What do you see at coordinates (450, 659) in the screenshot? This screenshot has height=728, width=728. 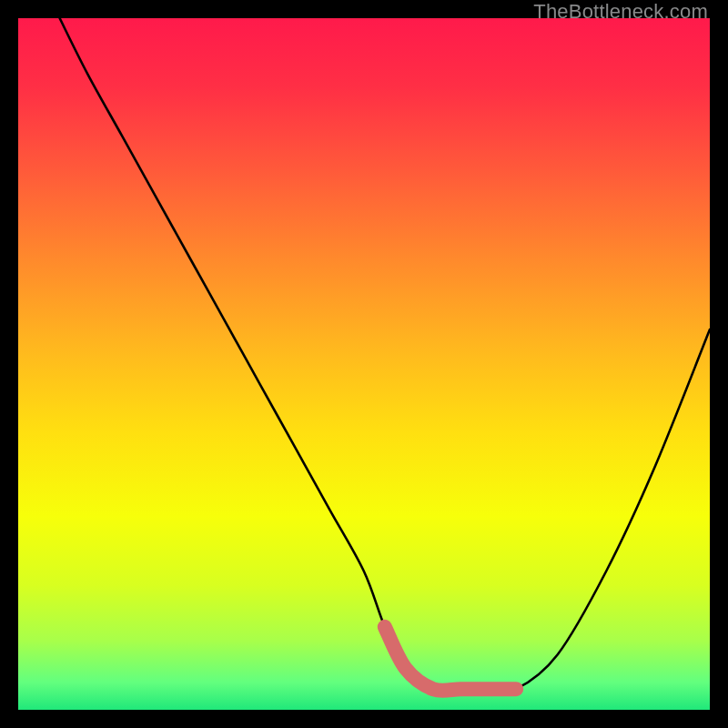 I see `highlight-segment-path` at bounding box center [450, 659].